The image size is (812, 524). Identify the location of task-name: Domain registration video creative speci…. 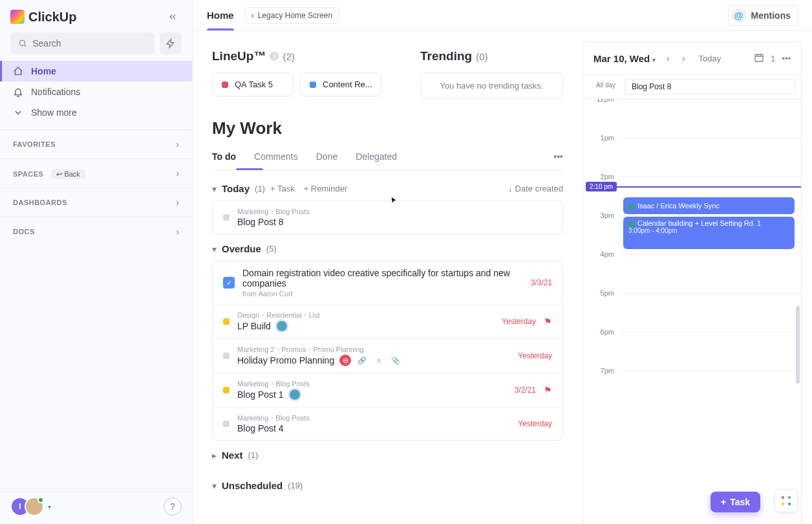
(383, 278).